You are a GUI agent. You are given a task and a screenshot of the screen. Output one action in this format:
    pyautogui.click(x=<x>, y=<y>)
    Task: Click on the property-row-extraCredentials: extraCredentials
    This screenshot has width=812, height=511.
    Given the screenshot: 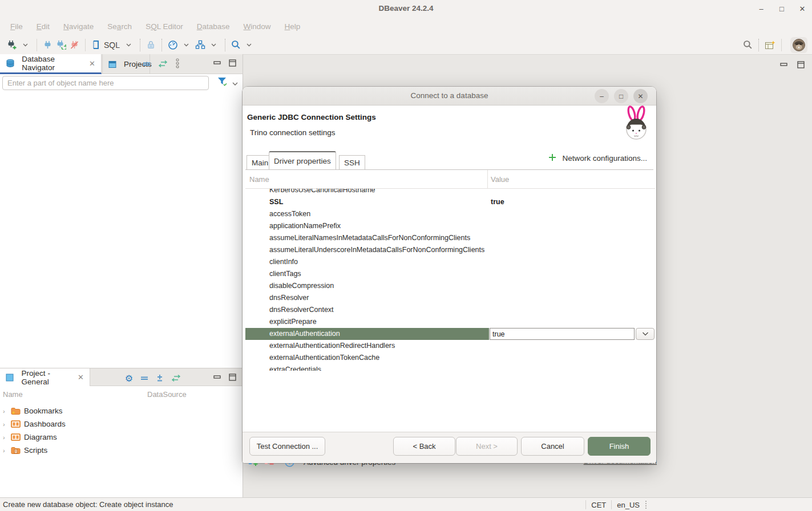 What is the action you would take?
    pyautogui.click(x=450, y=367)
    